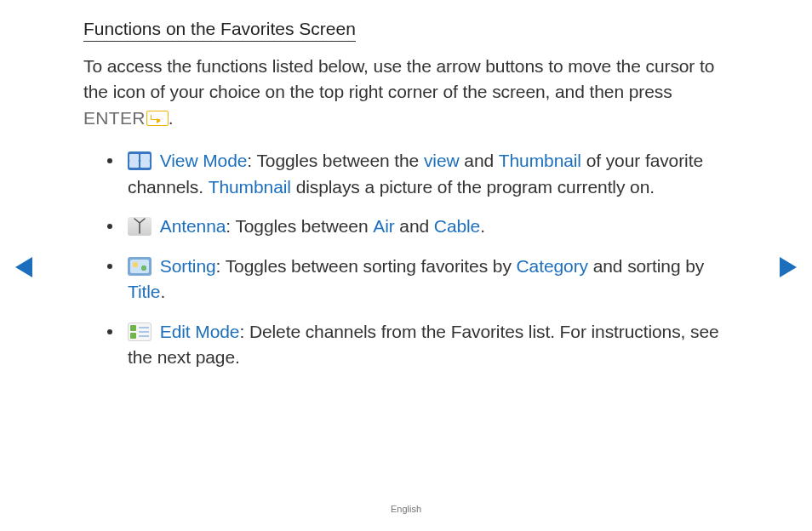 This screenshot has width=812, height=531. What do you see at coordinates (140, 332) in the screenshot?
I see `edit-mode-icon` at bounding box center [140, 332].